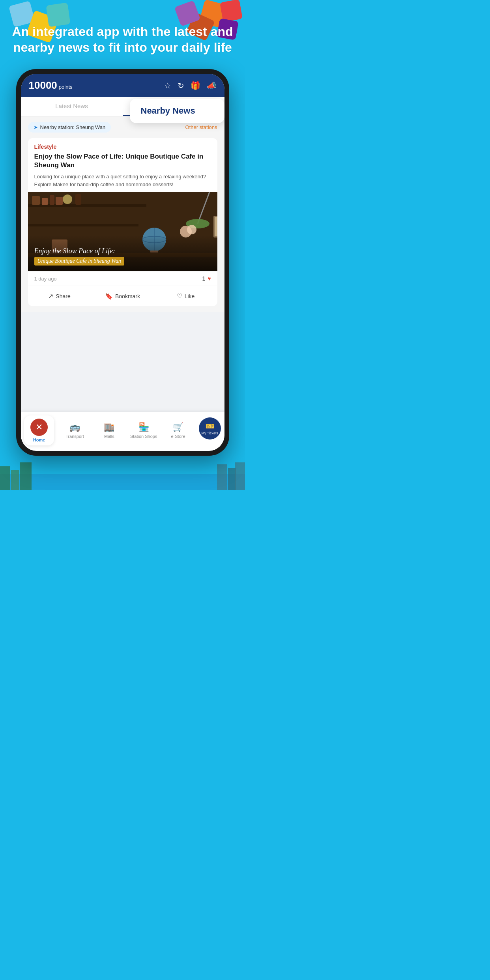 The height and width of the screenshot is (980, 490). What do you see at coordinates (168, 110) in the screenshot?
I see `nearby-popup-label: Nearby News` at bounding box center [168, 110].